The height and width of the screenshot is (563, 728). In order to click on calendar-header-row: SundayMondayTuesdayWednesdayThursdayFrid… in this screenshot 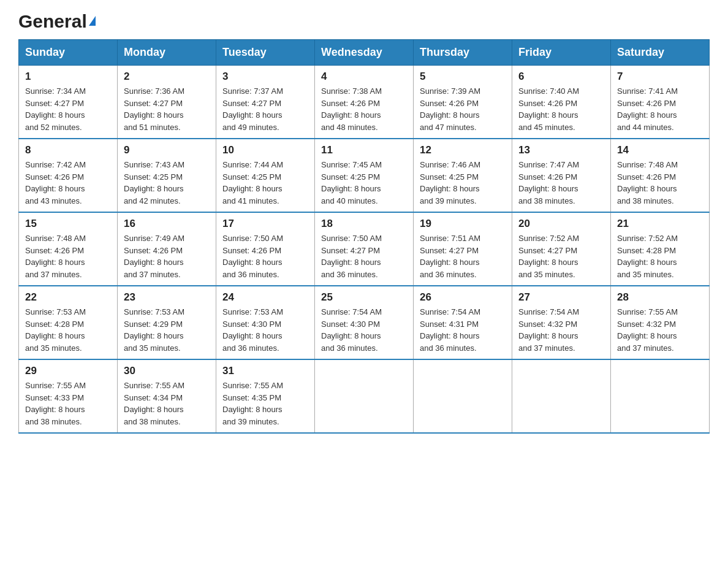, I will do `click(364, 53)`.